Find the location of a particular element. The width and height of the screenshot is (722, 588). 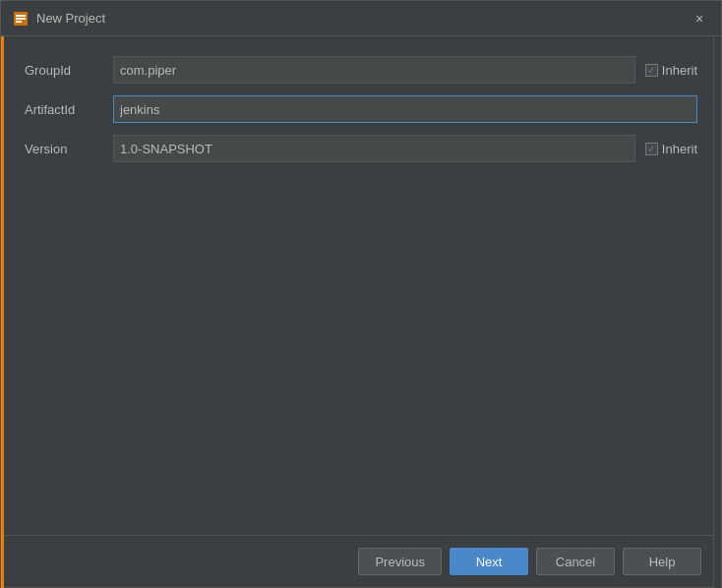

artifactid-input is located at coordinates (405, 109).